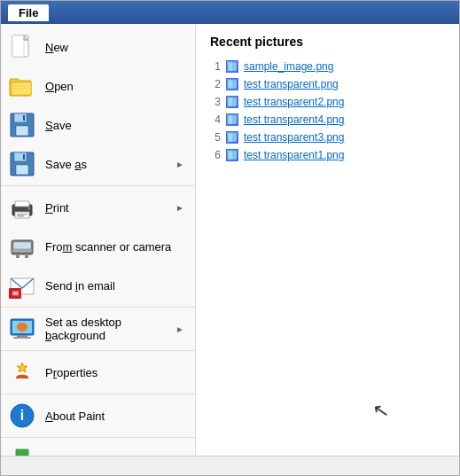 The width and height of the screenshot is (460, 476). Describe the element at coordinates (22, 164) in the screenshot. I see `save-as-icon` at that location.